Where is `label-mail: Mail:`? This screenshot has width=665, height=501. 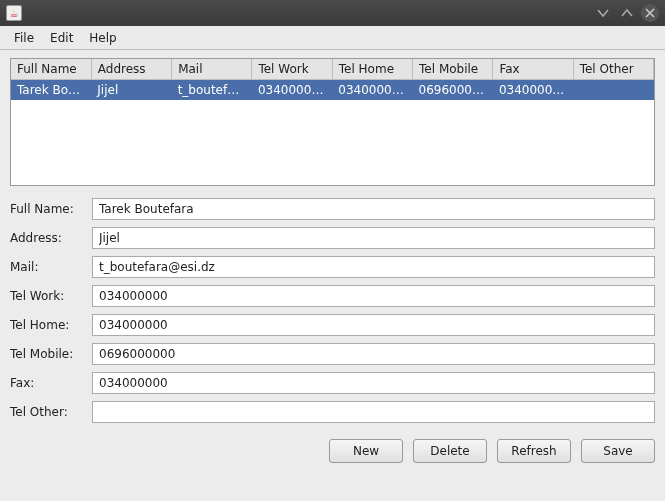
label-mail: Mail: is located at coordinates (49, 267).